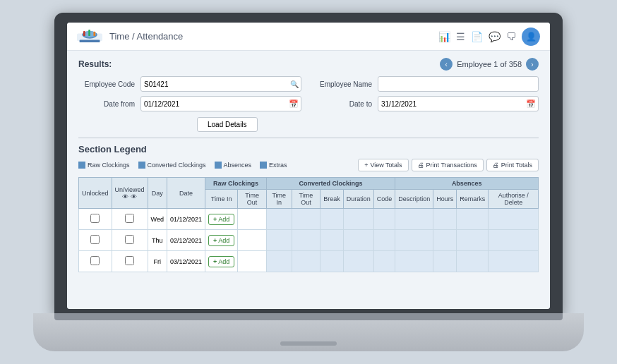 The height and width of the screenshot is (364, 617). What do you see at coordinates (306, 241) in the screenshot?
I see `row2-conv-time-out` at bounding box center [306, 241].